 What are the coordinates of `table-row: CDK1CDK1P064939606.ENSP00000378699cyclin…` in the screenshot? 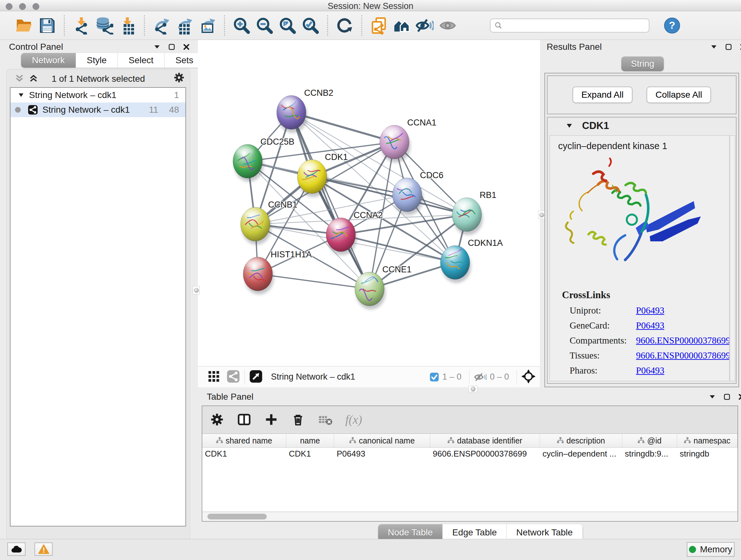 It's located at (470, 454).